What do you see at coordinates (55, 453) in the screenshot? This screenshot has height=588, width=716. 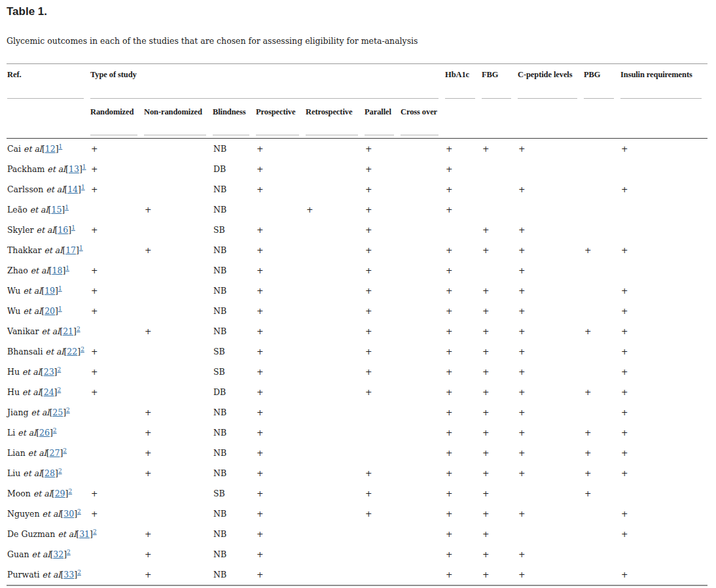 I see `reference-link: 27` at bounding box center [55, 453].